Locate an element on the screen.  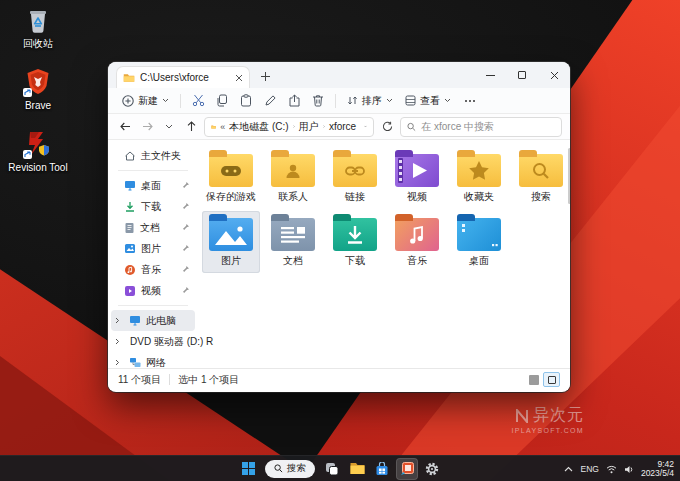
up-button is located at coordinates (191, 127).